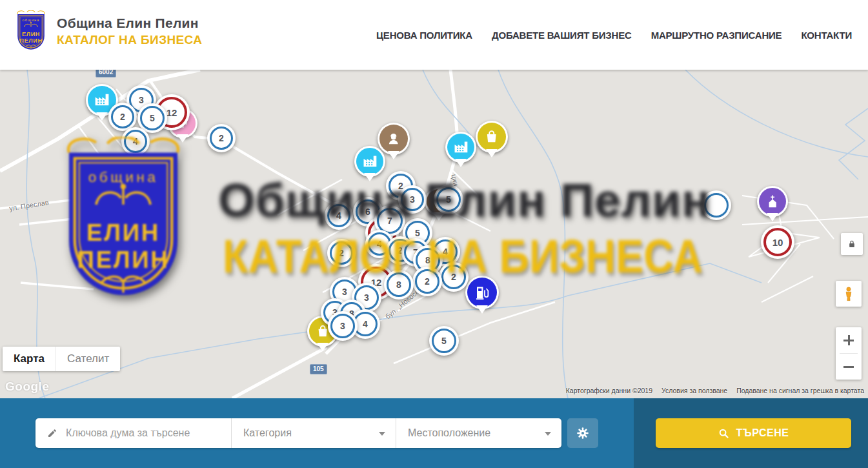  Describe the element at coordinates (29, 359) in the screenshot. I see `map-type-map-button: Карта` at that location.